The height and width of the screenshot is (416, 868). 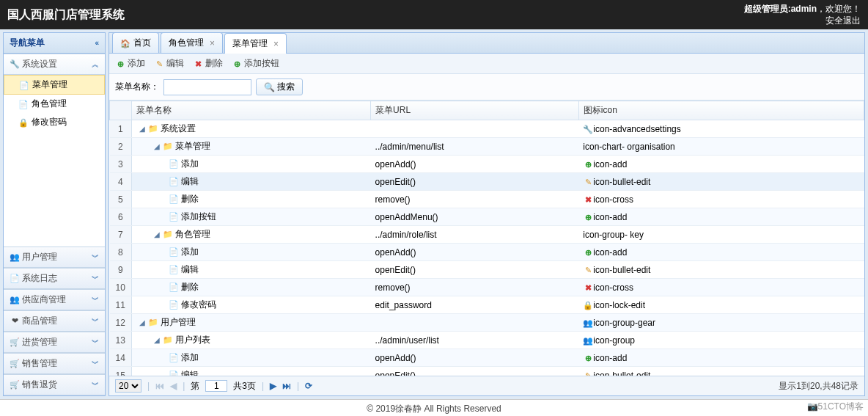 What do you see at coordinates (54, 342) in the screenshot?
I see `sidebar-panel-5: 🛒 进货管理 ︾` at bounding box center [54, 342].